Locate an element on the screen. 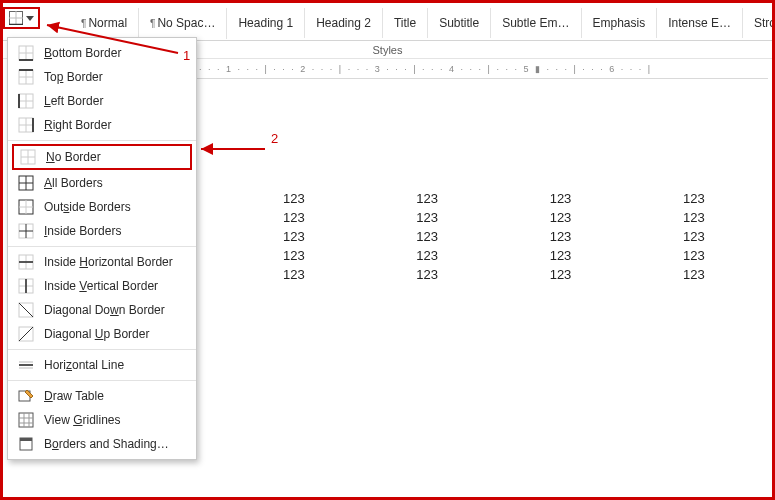  border-inside-h-icon is located at coordinates (26, 262).